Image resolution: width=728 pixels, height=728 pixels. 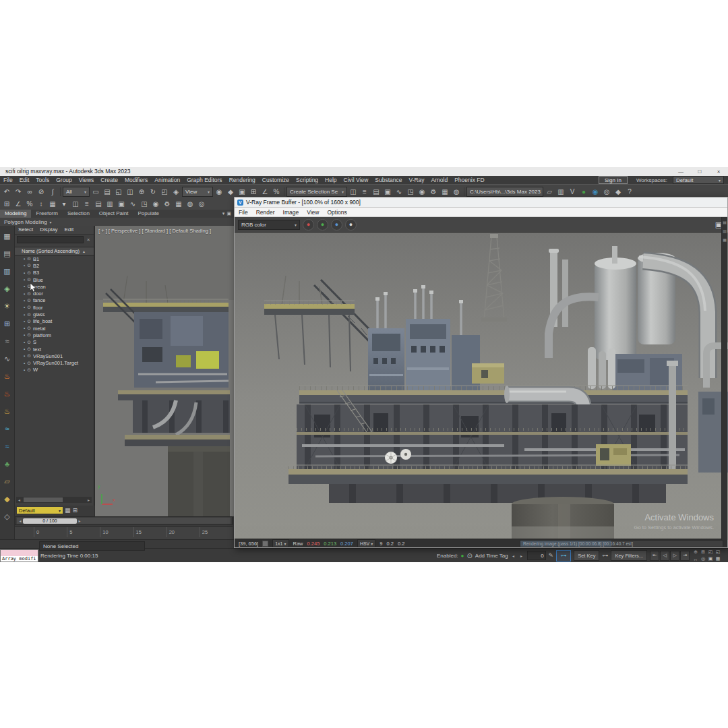 What do you see at coordinates (155, 231) in the screenshot?
I see `viewport-label: [ + ] [ Perspective ] [ Standard ] [ Def…` at bounding box center [155, 231].